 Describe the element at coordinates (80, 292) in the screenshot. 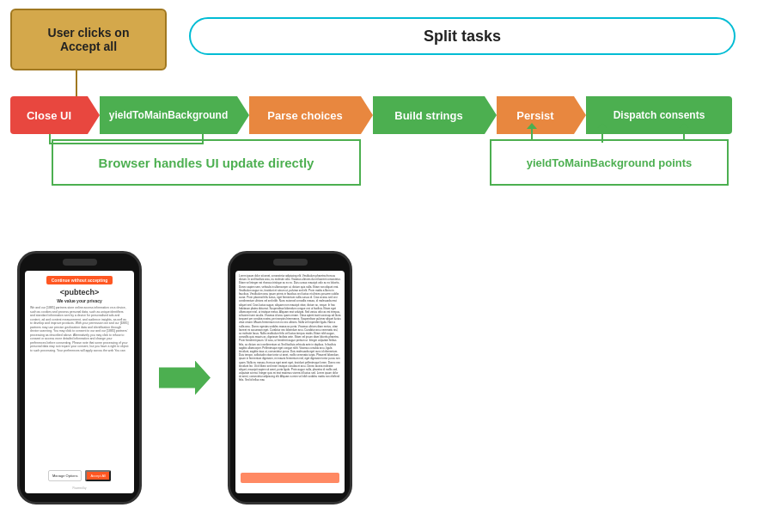

I see `pubtech-brand: <pubtech>` at that location.